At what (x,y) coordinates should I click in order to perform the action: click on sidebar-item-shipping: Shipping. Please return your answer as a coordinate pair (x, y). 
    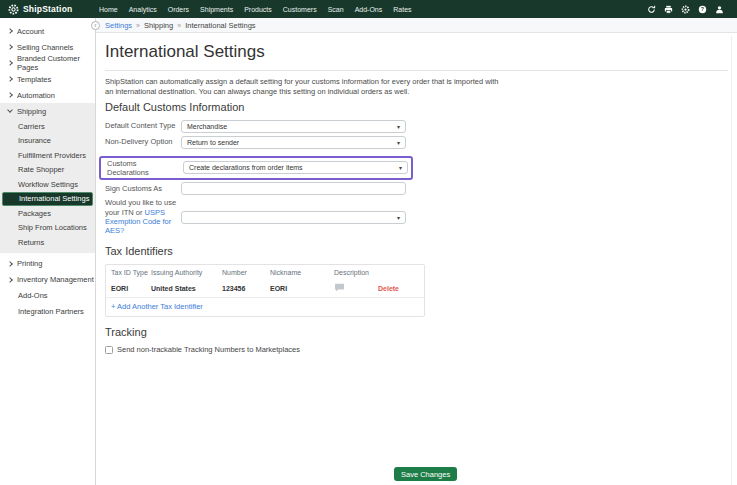
    Looking at the image, I should click on (48, 111).